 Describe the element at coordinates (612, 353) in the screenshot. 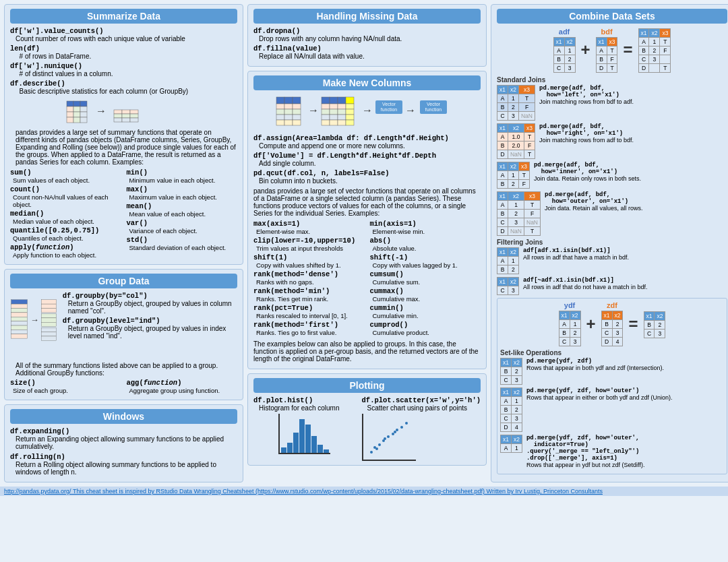

I see `set-ops-title: Set-like Operations` at that location.